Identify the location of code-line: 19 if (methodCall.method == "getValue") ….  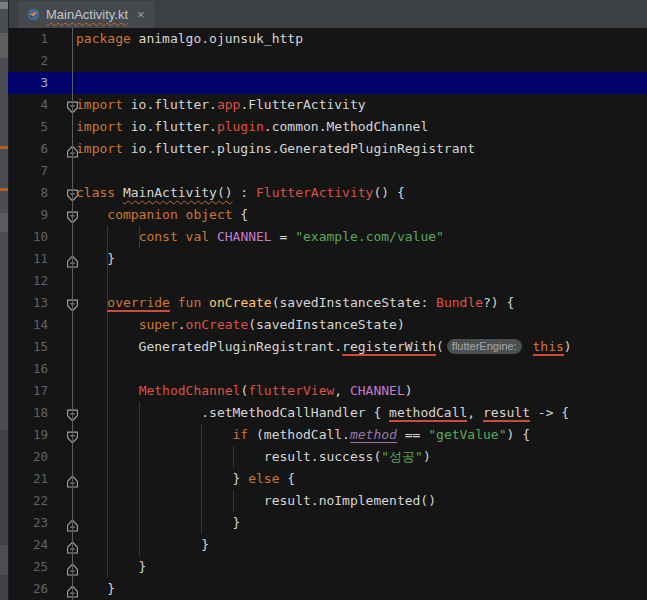
(328, 435).